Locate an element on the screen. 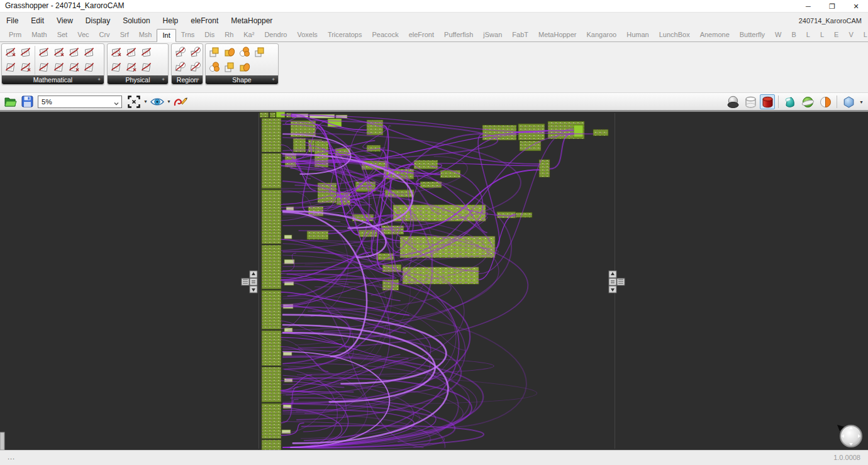  minimize-button: ─ is located at coordinates (808, 6).